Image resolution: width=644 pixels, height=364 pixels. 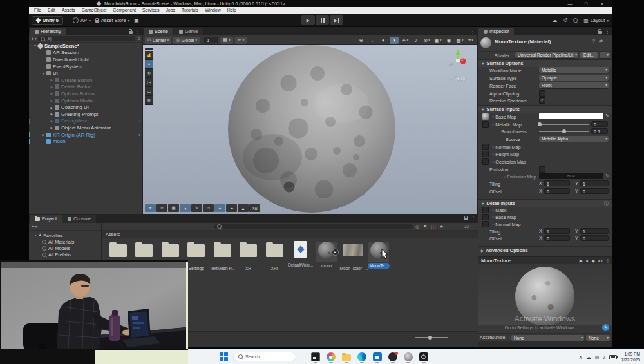 I want to click on menu-file: File, so click(x=37, y=10).